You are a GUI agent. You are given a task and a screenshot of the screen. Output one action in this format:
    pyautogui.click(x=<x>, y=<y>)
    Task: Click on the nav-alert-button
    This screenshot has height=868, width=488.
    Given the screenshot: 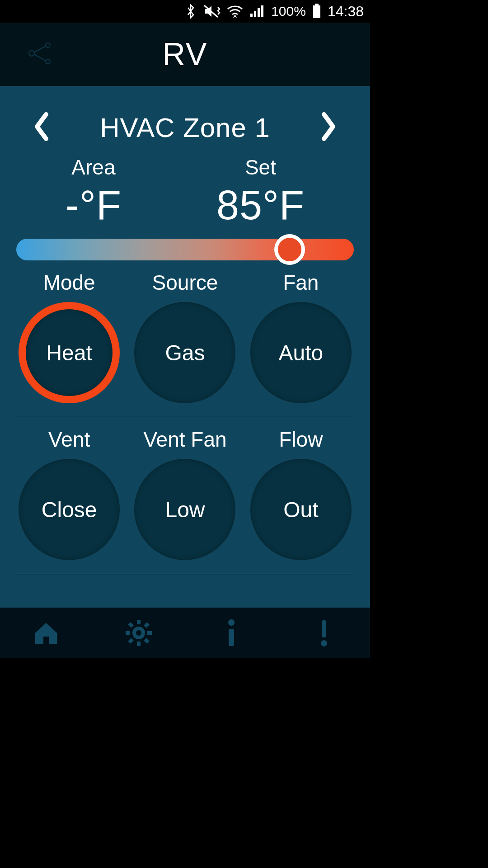 What is the action you would take?
    pyautogui.click(x=324, y=633)
    